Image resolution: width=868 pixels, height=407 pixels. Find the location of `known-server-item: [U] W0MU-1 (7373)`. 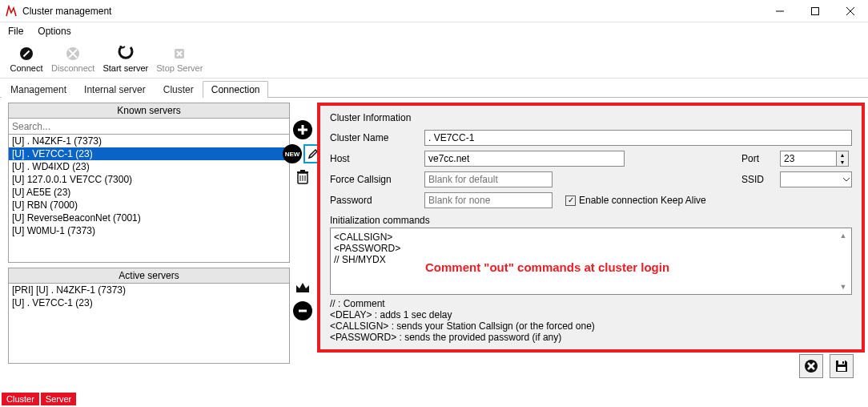

known-server-item: [U] W0MU-1 (7373) is located at coordinates (149, 231).